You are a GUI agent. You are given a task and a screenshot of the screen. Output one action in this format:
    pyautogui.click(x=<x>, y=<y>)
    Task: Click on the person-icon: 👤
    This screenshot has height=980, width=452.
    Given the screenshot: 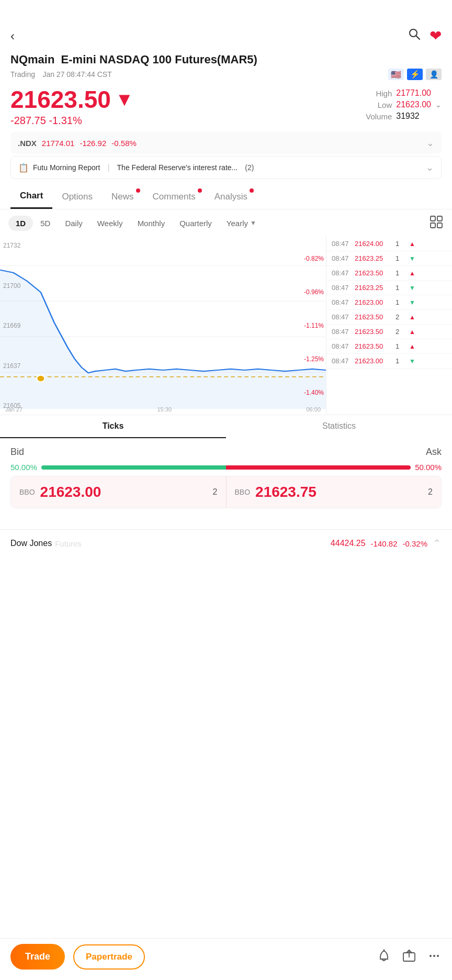 What is the action you would take?
    pyautogui.click(x=434, y=74)
    